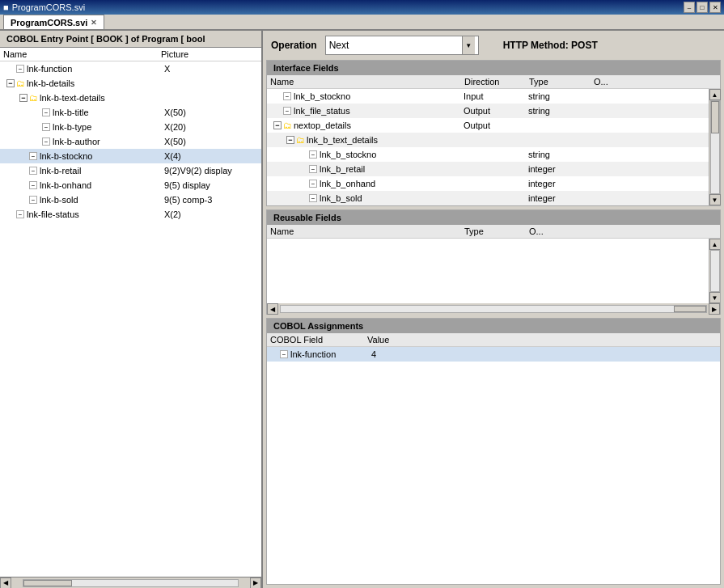  I want to click on vscroll-thumb, so click(715, 117).